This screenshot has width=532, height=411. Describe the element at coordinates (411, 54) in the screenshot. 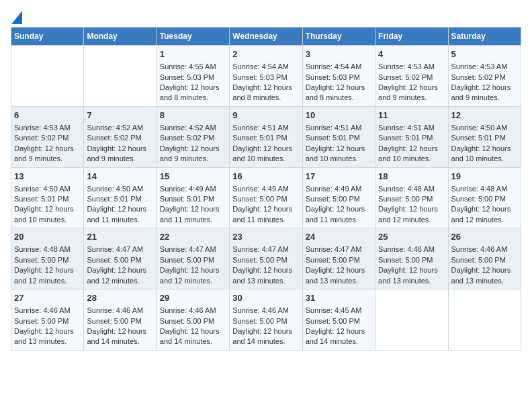

I see `day-number: 4` at that location.